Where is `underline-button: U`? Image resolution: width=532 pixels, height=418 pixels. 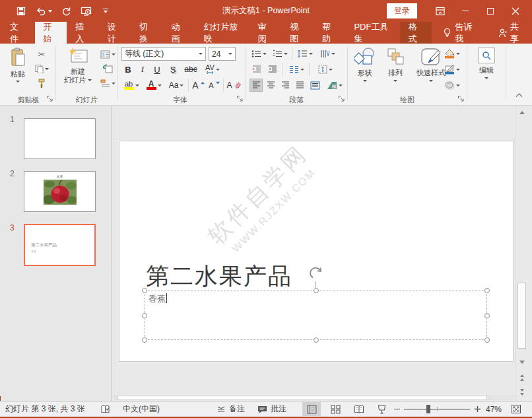 underline-button: U is located at coordinates (157, 69).